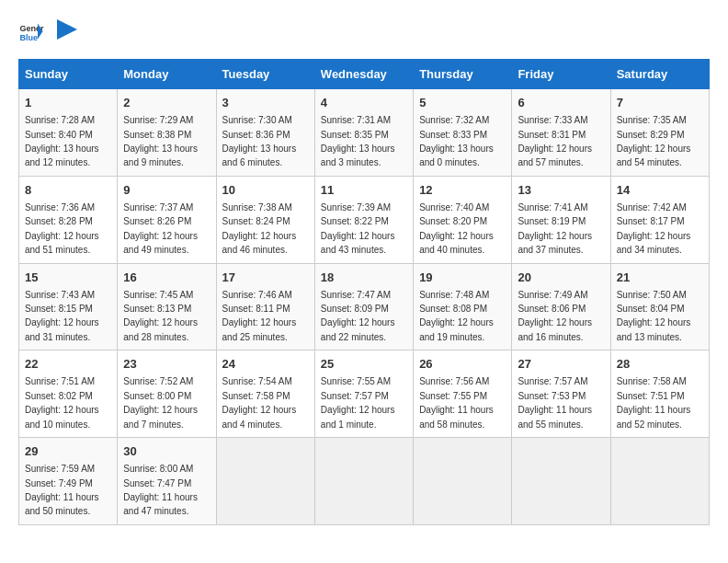  What do you see at coordinates (265, 219) in the screenshot?
I see `calendar-day-cell: 10 Sunrise: 7:38 AM Sunset: 8:24 PM Dayl…` at bounding box center [265, 219].